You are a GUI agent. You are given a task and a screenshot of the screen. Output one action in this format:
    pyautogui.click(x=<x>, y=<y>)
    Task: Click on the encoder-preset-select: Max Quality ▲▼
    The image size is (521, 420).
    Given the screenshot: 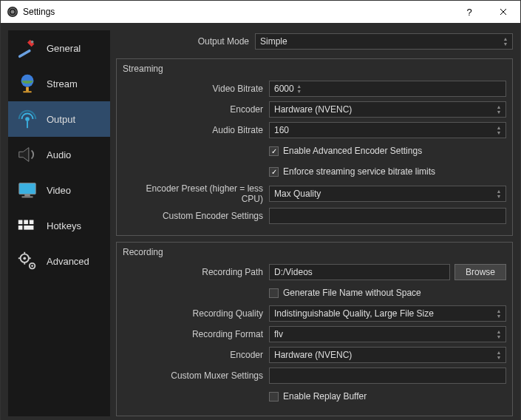 What is the action you would take?
    pyautogui.click(x=387, y=194)
    